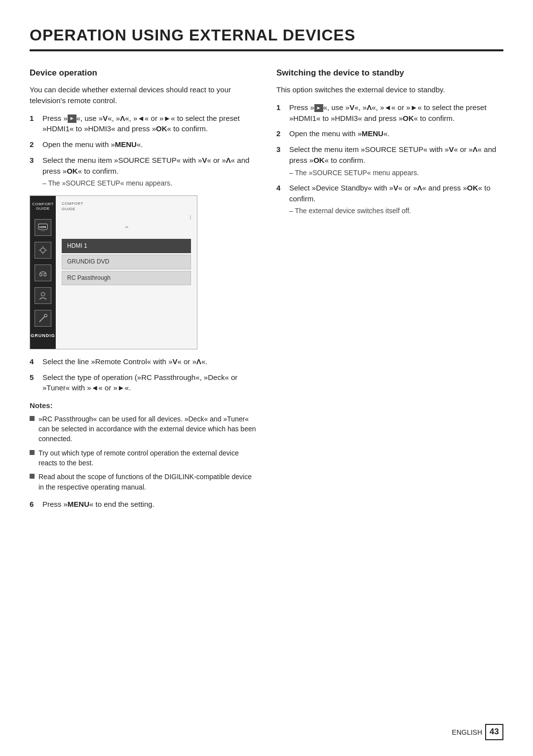  Describe the element at coordinates (143, 362) in the screenshot. I see `step-4: 4 Select the line »Remote Control« with …` at that location.